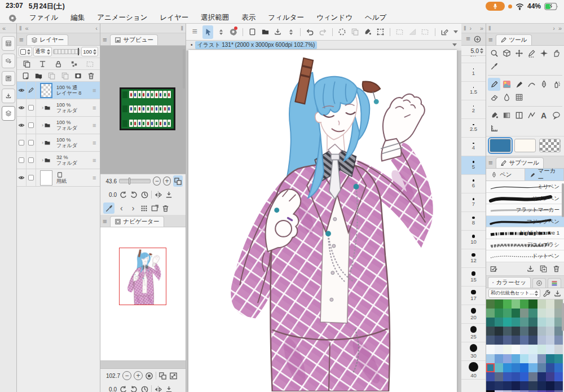 This screenshot has width=564, height=392. Describe the element at coordinates (474, 203) in the screenshot. I see `brush-size-option: 7` at that location.